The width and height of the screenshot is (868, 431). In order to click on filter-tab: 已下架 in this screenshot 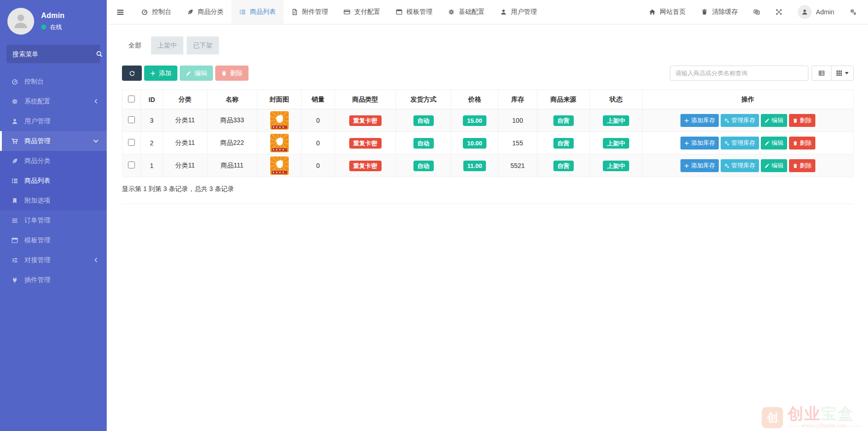, I will do `click(203, 45)`.